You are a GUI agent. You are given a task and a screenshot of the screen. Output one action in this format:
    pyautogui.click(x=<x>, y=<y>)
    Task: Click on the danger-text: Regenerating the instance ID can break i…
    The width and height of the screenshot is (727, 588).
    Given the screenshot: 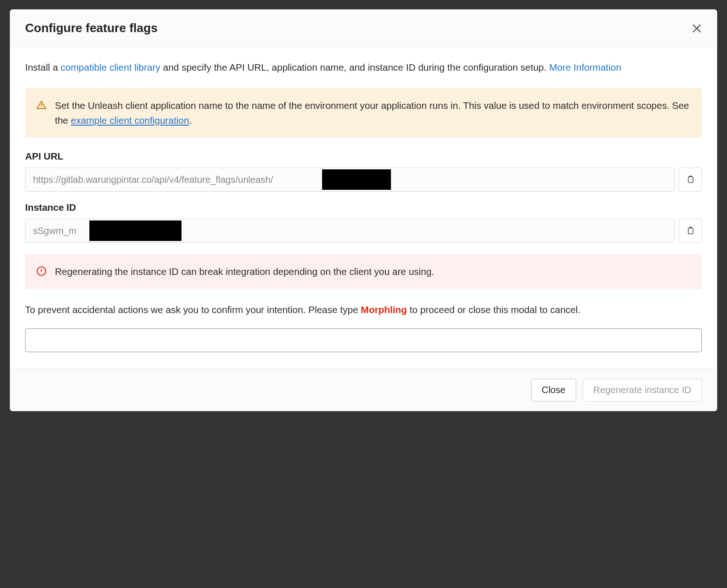 What is the action you would take?
    pyautogui.click(x=245, y=272)
    